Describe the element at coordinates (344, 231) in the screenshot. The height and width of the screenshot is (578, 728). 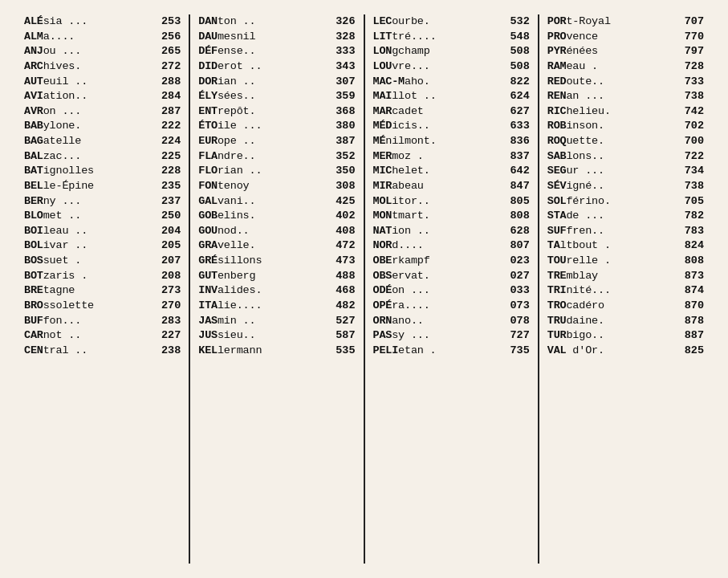
I see `entry-number: 408` at that location.